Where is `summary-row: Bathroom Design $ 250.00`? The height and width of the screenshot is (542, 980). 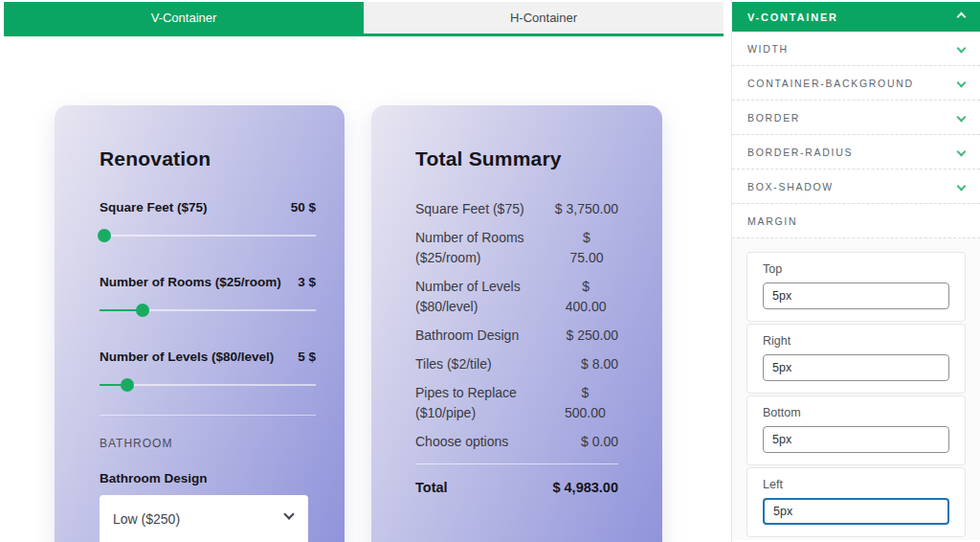 summary-row: Bathroom Design $ 250.00 is located at coordinates (517, 335).